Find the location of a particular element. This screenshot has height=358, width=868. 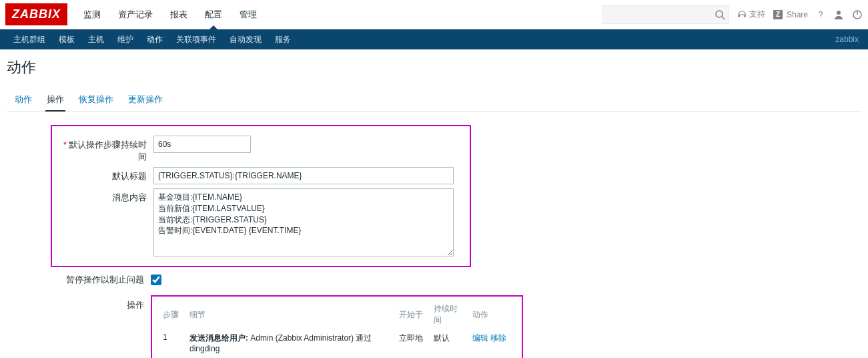

sub-hostgroups: 主机群组 is located at coordinates (29, 40).